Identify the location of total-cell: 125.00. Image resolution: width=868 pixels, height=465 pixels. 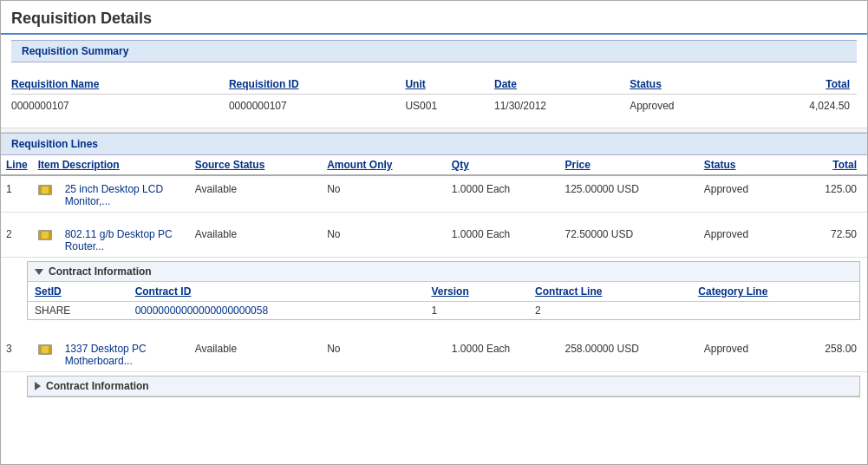
(828, 194).